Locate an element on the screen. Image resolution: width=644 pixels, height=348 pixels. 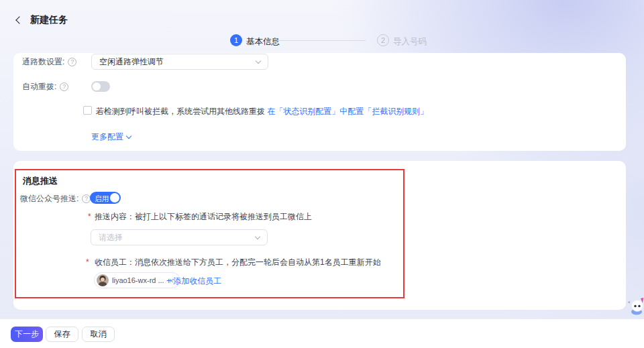
more-config-label: 更多配置 is located at coordinates (107, 137).